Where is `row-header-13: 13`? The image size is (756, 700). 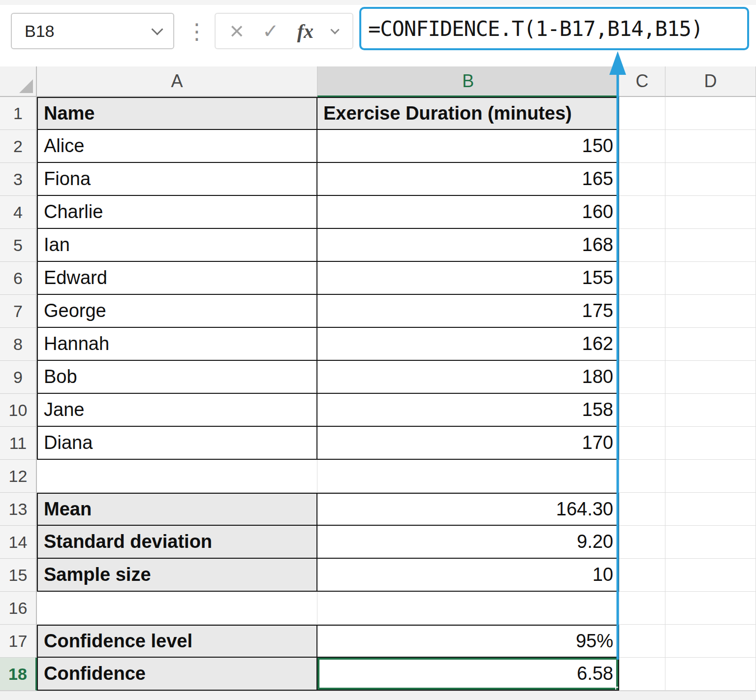
row-header-13: 13 is located at coordinates (19, 509).